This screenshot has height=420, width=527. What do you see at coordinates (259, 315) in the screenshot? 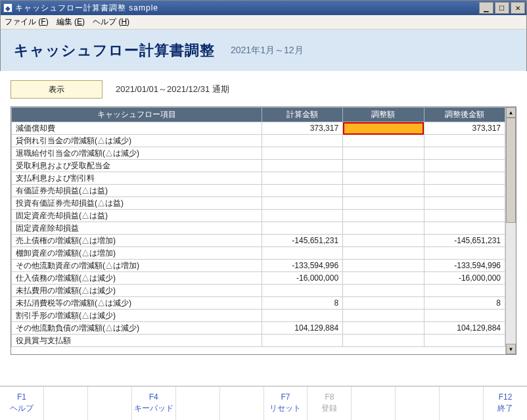
I see `table-row: 割引手形の増減額(△は減少)` at bounding box center [259, 315].